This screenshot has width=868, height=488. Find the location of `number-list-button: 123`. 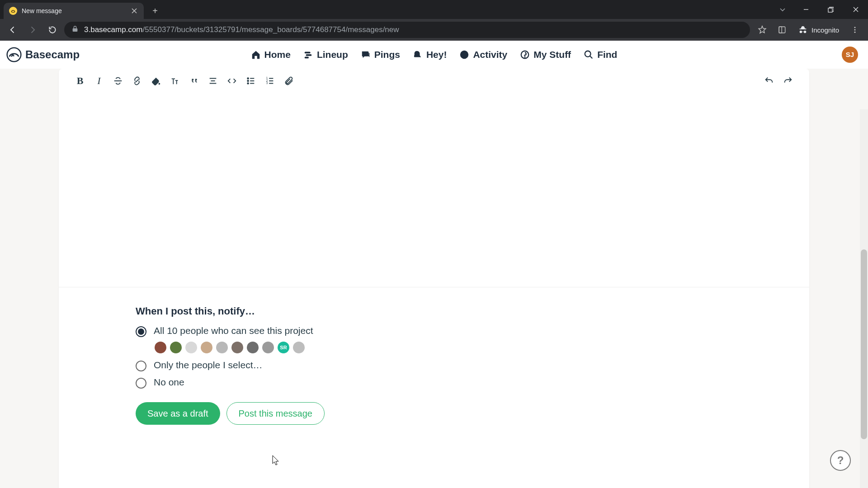

number-list-button: 123 is located at coordinates (270, 81).